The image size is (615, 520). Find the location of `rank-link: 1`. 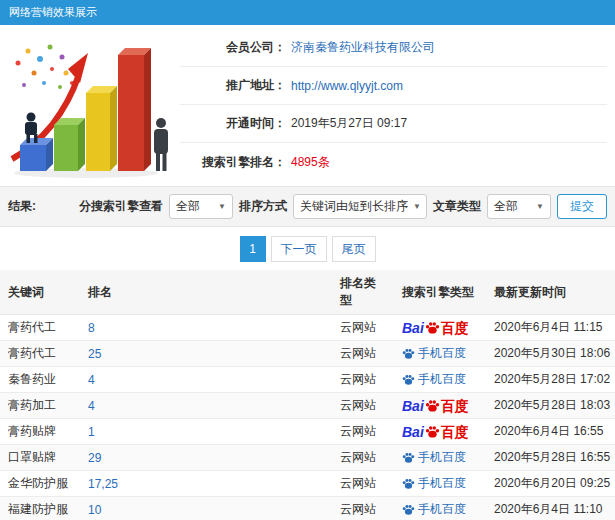

rank-link: 1 is located at coordinates (92, 432).